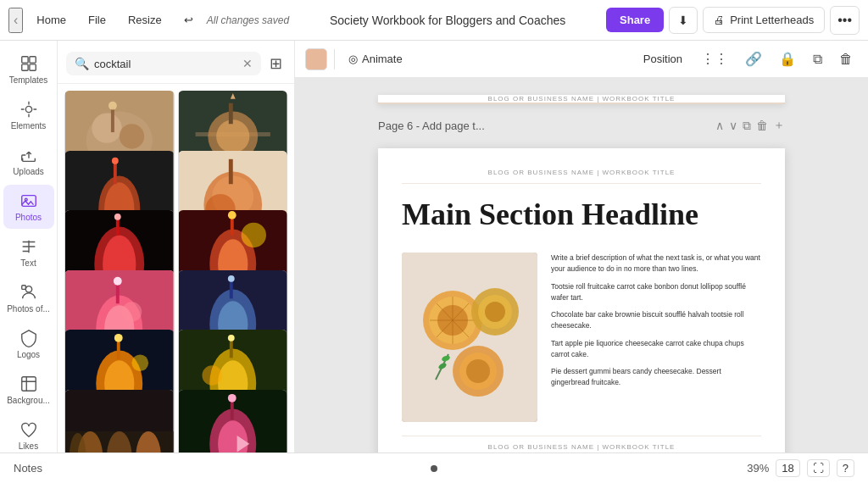 Image resolution: width=868 pixels, height=483 pixels. Describe the element at coordinates (376, 59) in the screenshot. I see `animate-button: ◎ Animate` at that location.